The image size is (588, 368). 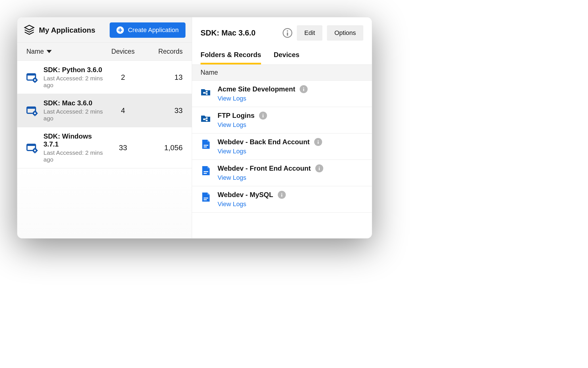 What do you see at coordinates (290, 120) in the screenshot?
I see `item-body: FTP Logins View Logs` at bounding box center [290, 120].